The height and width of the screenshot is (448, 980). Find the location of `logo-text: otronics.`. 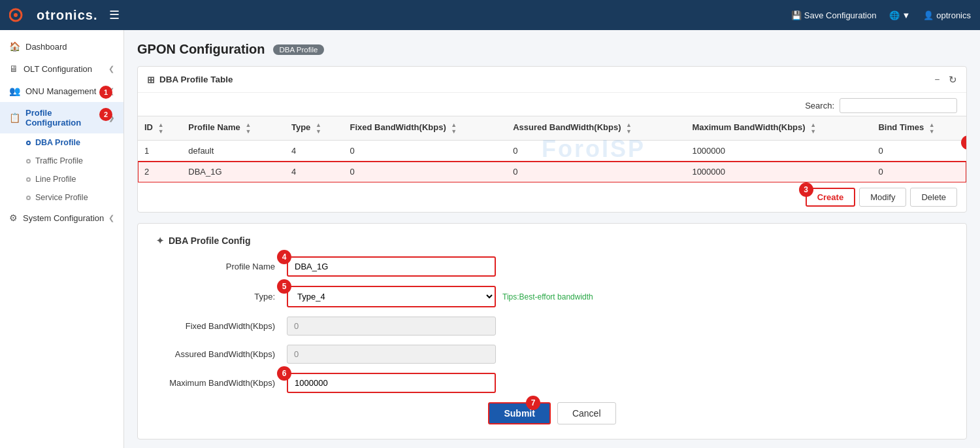

logo-text: otronics. is located at coordinates (67, 16).